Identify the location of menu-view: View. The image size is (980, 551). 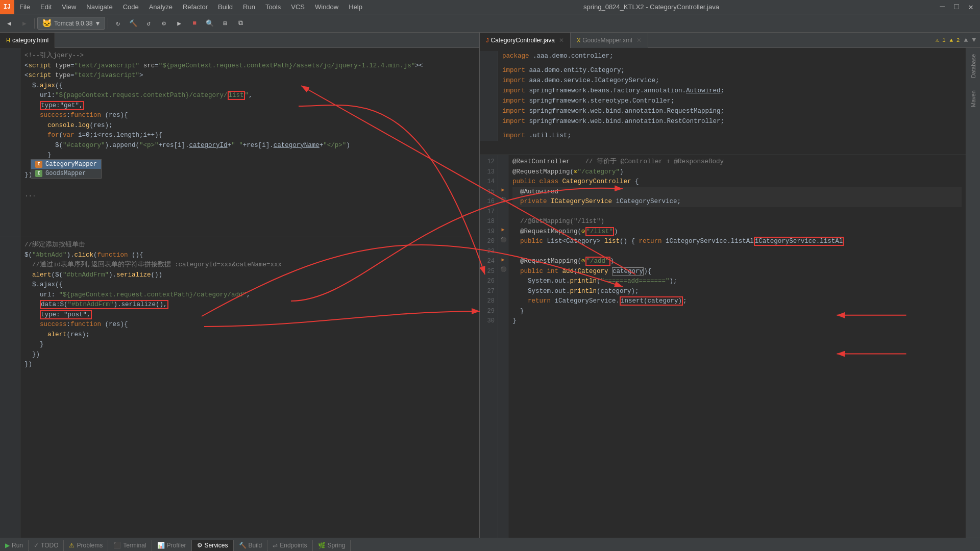
(69, 7).